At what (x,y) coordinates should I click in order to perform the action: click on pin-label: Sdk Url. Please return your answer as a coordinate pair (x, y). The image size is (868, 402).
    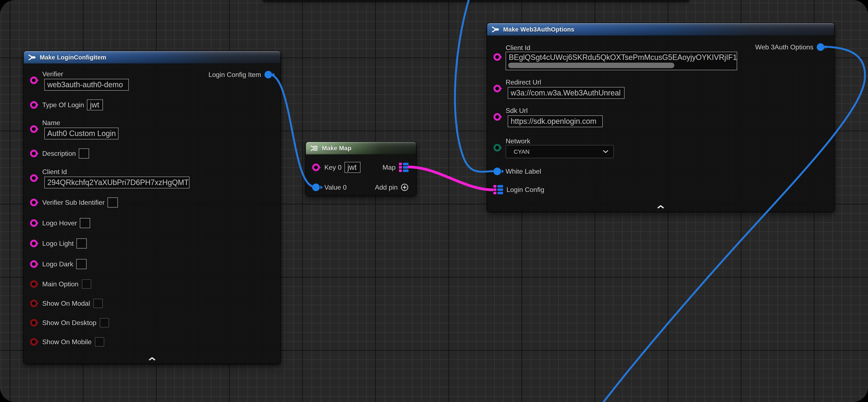
    Looking at the image, I should click on (517, 111).